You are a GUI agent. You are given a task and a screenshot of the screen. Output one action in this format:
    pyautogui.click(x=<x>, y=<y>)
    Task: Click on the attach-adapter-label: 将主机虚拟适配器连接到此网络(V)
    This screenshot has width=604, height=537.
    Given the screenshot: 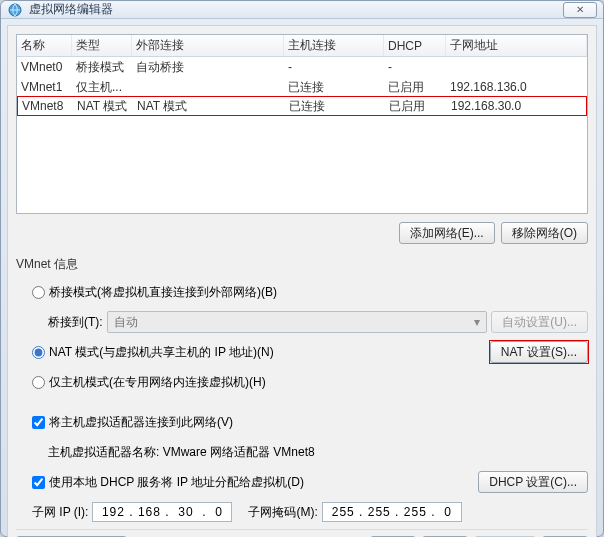 What is the action you would take?
    pyautogui.click(x=141, y=422)
    